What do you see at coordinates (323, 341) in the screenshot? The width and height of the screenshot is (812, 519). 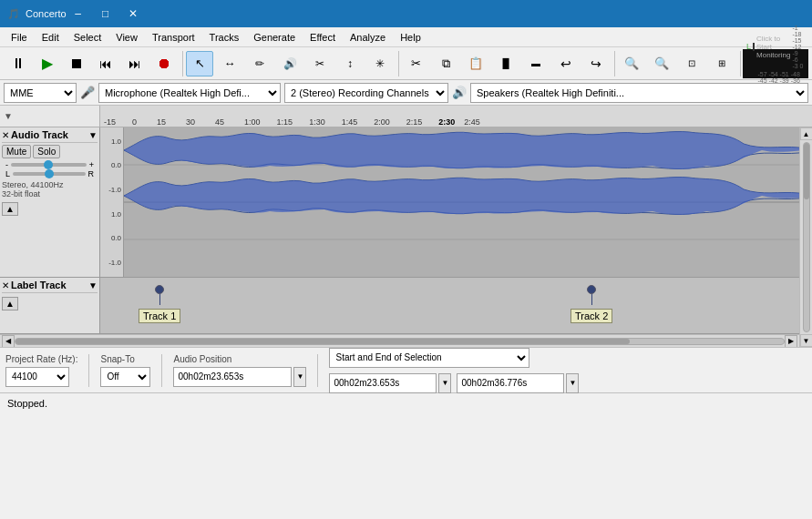 I see `h-scrollbar-thumb` at bounding box center [323, 341].